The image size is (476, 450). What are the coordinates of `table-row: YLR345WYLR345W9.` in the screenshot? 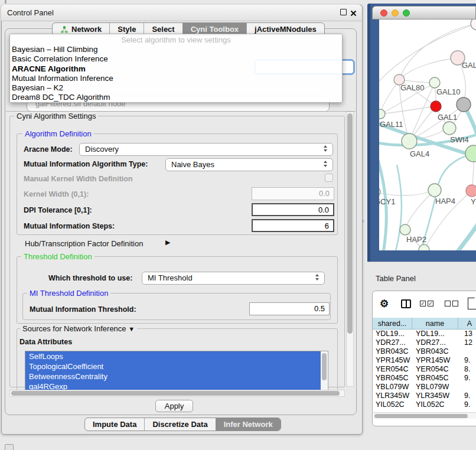 It's located at (424, 396).